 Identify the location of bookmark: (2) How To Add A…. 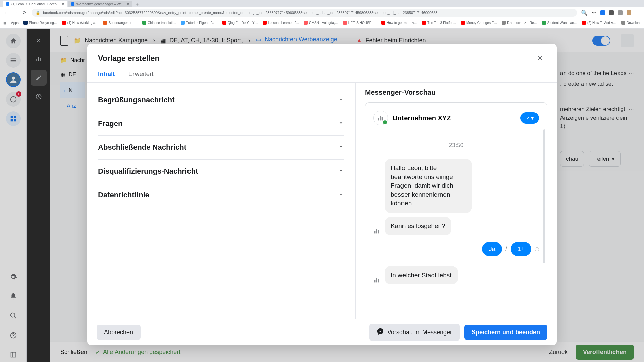
(599, 23).